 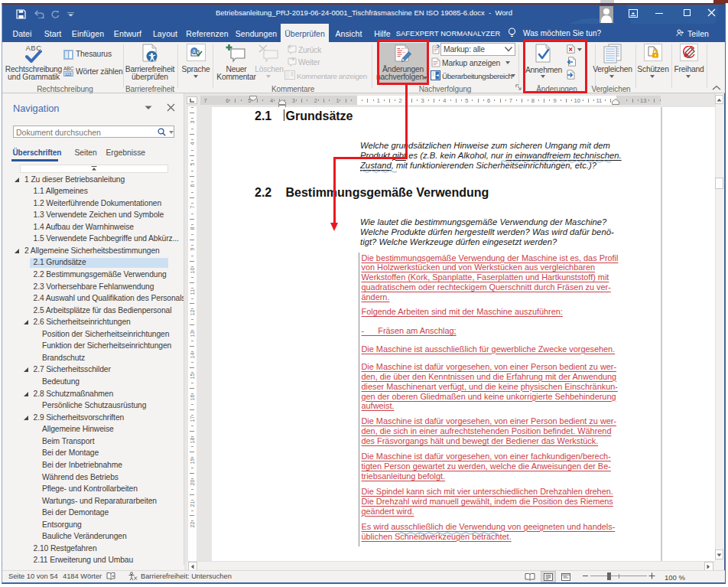 What do you see at coordinates (194, 51) in the screenshot?
I see `svg-text: a` at bounding box center [194, 51].